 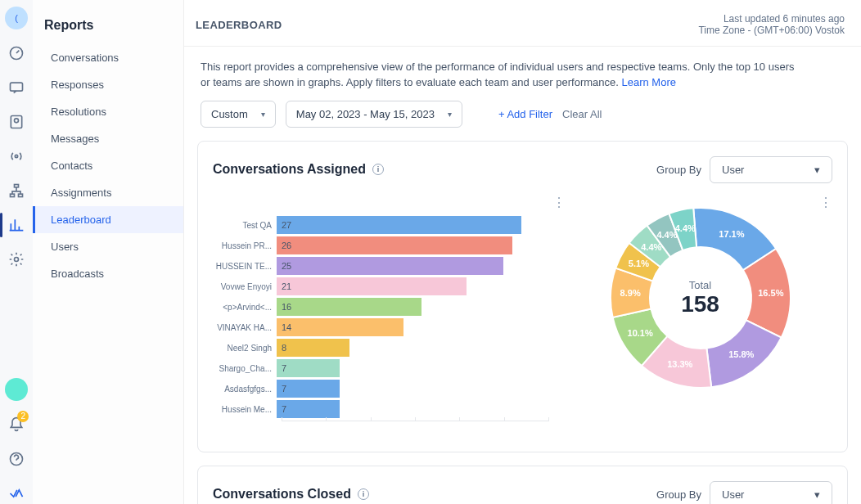 What do you see at coordinates (108, 139) in the screenshot?
I see `sidebar-item-messages: Messages` at bounding box center [108, 139].